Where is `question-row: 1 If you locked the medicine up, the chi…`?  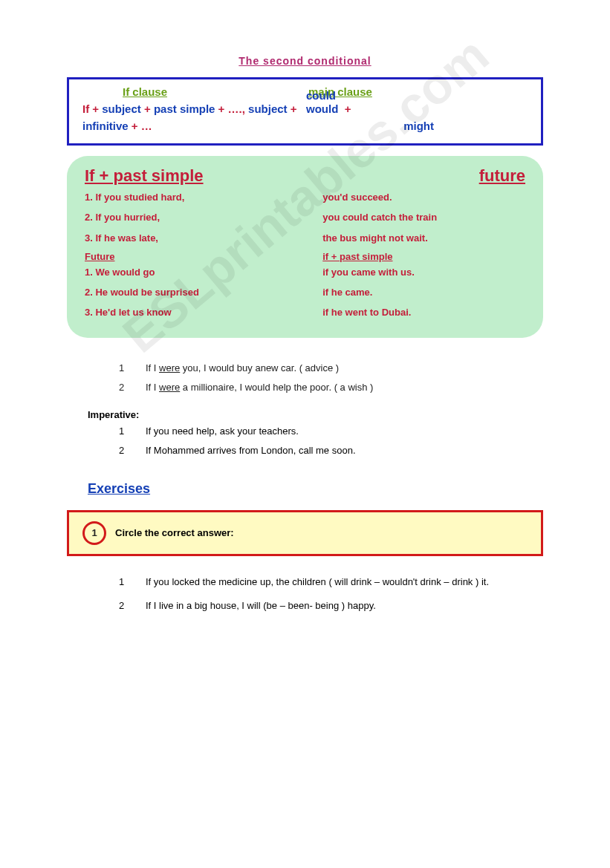
question-row: 1 If you locked the medicine up, the chi… is located at coordinates (331, 582).